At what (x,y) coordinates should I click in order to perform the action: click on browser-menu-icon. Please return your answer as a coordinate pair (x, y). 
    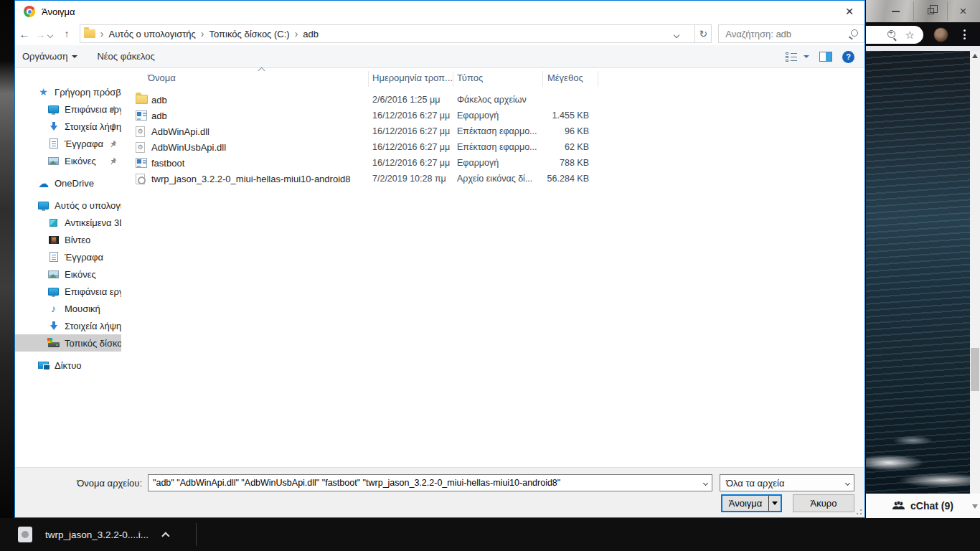
    Looking at the image, I should click on (964, 34).